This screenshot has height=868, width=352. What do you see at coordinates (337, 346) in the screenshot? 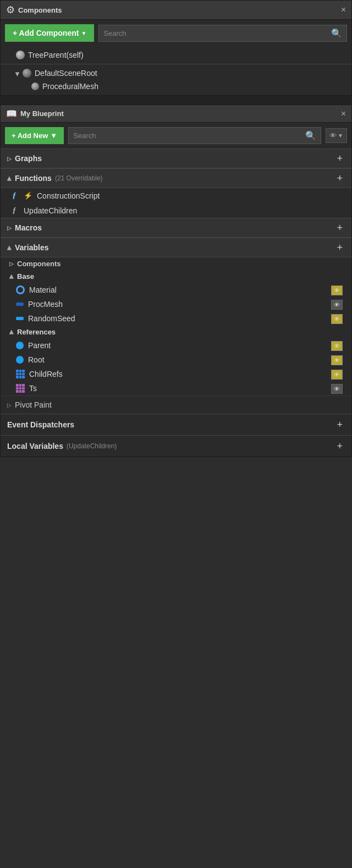
I see `parent-eye-icon: 👁` at bounding box center [337, 346].